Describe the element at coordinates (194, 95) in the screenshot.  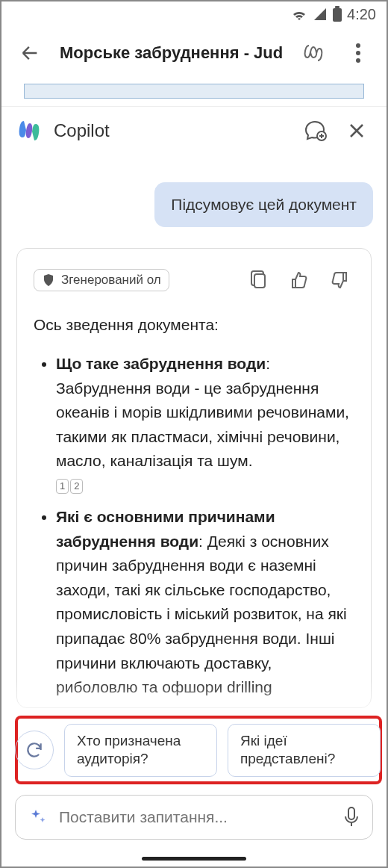
I see `document-preview-strip` at that location.